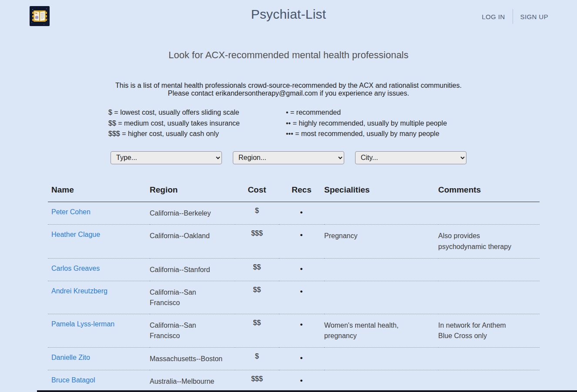 The height and width of the screenshot is (392, 577). I want to click on city-filter-select: City..., so click(411, 158).